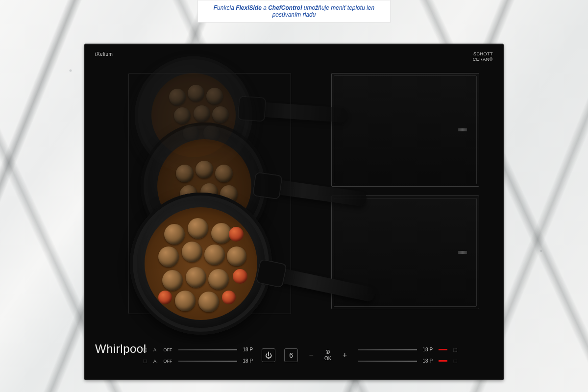 This screenshot has width=588, height=392. Describe the element at coordinates (294, 11) in the screenshot. I see `feature-caption: Funkcia FlexiSide a ChefControl umožňuje…` at that location.